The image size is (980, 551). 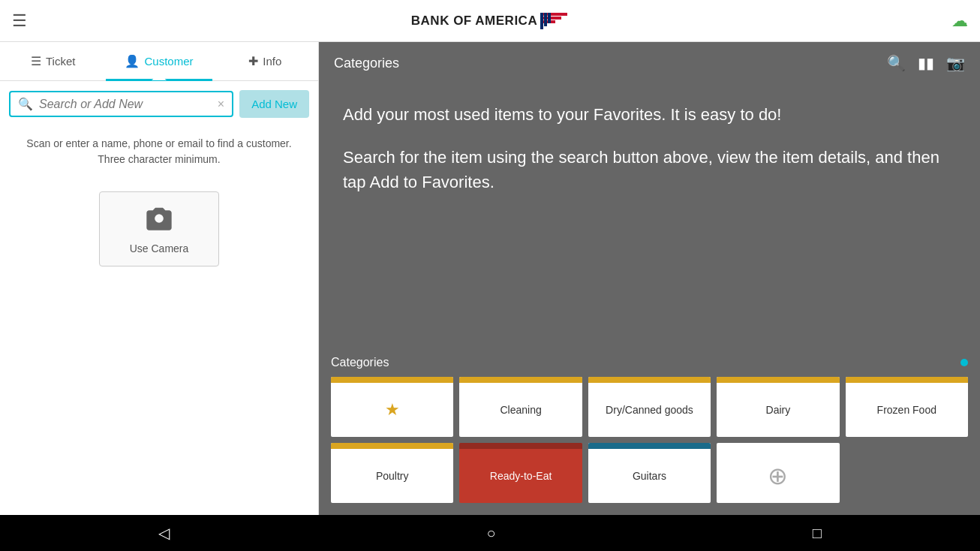 What do you see at coordinates (132, 62) in the screenshot?
I see `customer-icon: 👤` at bounding box center [132, 62].